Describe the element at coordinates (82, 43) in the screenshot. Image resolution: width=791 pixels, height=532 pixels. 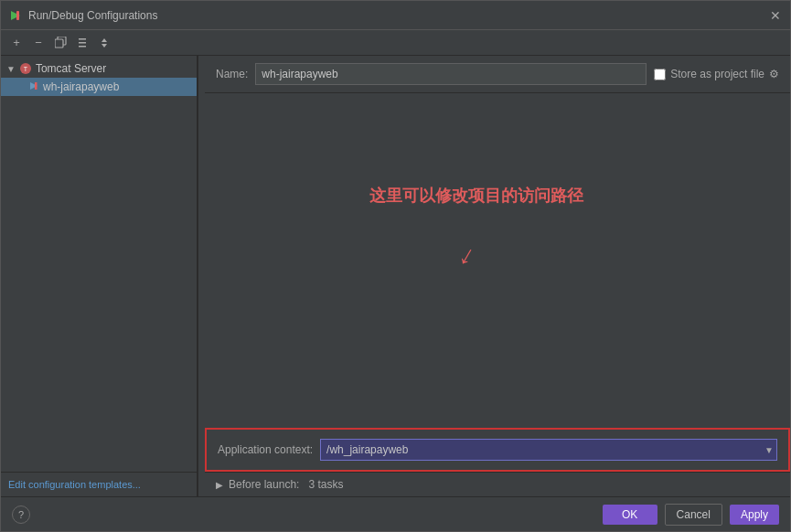
I see `move-config-button` at that location.